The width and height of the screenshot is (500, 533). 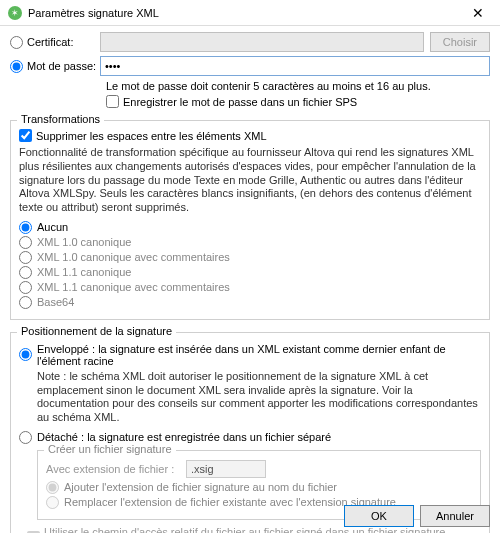 I want to click on placement-legend: Positionnement de la signature, so click(x=96, y=331).